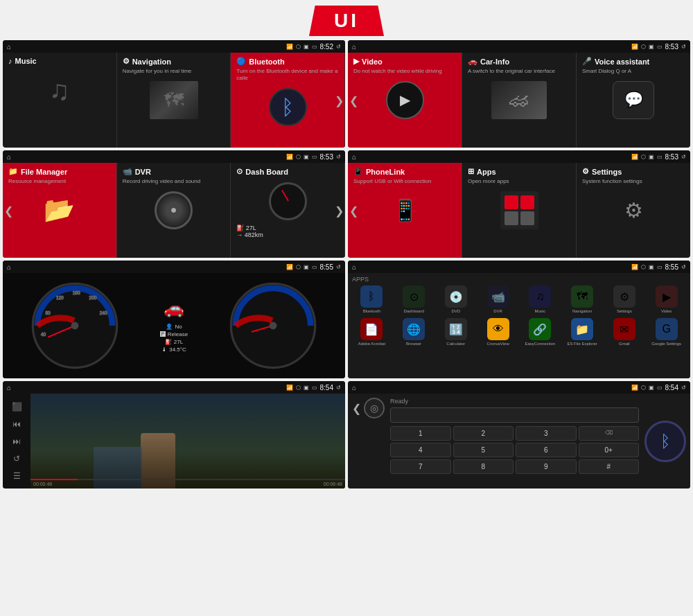 Image resolution: width=693 pixels, height=616 pixels. What do you see at coordinates (683, 47) in the screenshot?
I see `back-icon-2: ↺` at bounding box center [683, 47].